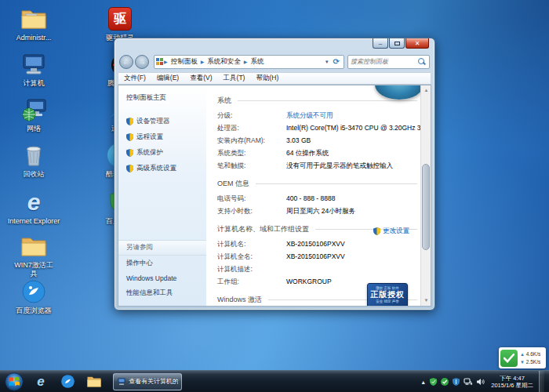 Image resolution: width=549 pixels, height=392 pixels. What do you see at coordinates (147, 382) in the screenshot?
I see `taskbar-active-task: 查看有关计算机的基...` at bounding box center [147, 382].